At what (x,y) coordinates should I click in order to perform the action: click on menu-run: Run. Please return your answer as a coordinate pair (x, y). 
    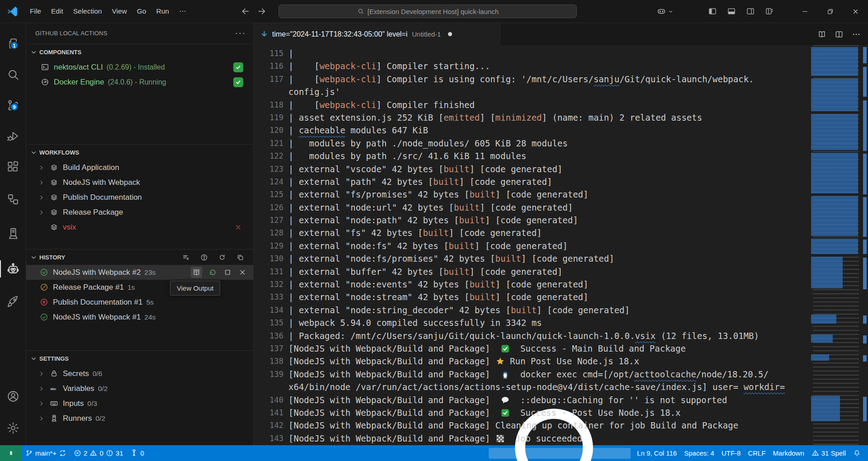
    Looking at the image, I should click on (162, 11).